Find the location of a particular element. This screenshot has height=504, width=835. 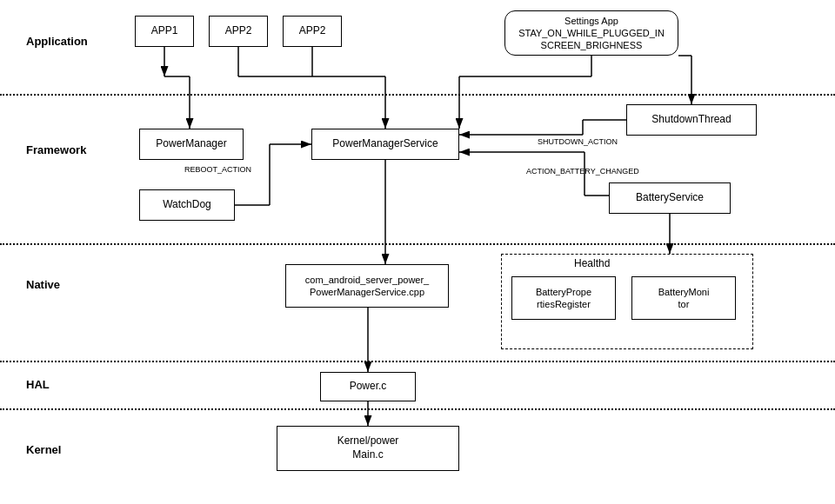

power-c-box: Power.c is located at coordinates (368, 387).